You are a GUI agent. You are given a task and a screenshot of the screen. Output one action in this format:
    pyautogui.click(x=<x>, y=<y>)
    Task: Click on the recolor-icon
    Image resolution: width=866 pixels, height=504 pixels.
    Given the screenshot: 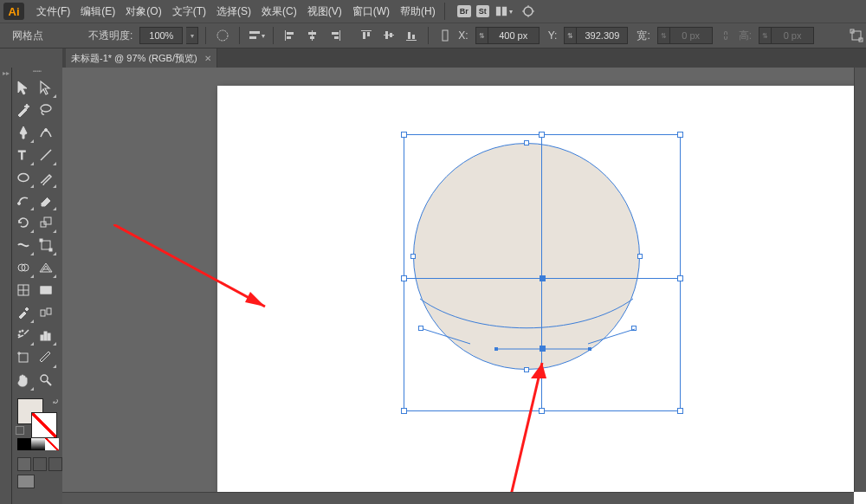 What is the action you would take?
    pyautogui.click(x=223, y=36)
    